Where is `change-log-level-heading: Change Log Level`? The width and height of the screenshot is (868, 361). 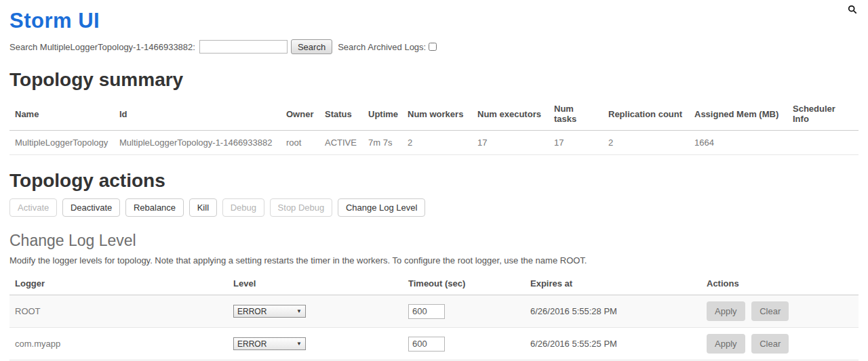 change-log-level-heading: Change Log Level is located at coordinates (434, 241).